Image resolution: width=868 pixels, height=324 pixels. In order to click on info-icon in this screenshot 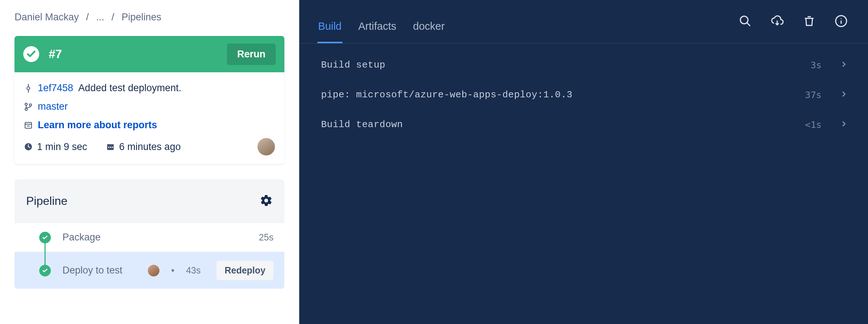, I will do `click(841, 26)`.